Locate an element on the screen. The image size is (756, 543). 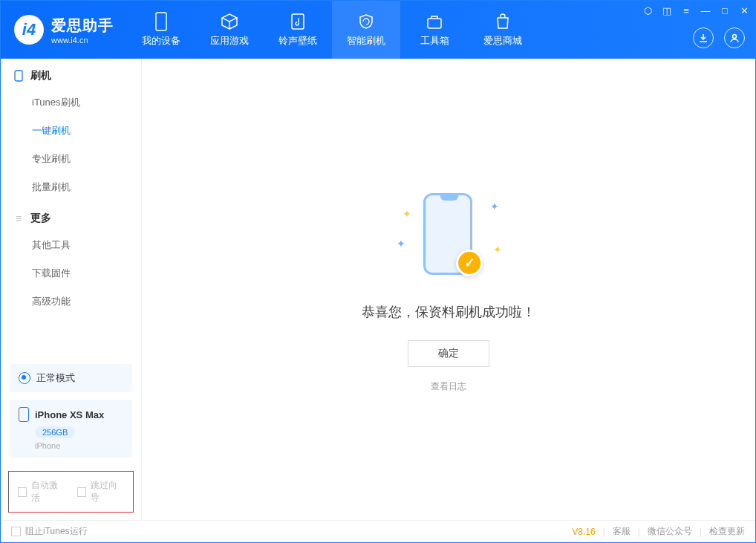
tab-label: 爱思商城 is located at coordinates (503, 41).